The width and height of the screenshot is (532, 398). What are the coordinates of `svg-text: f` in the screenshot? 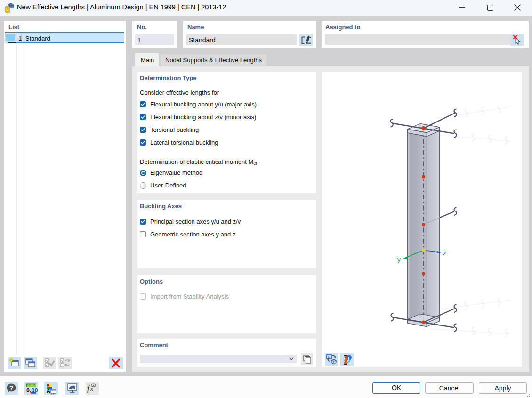 It's located at (89, 389).